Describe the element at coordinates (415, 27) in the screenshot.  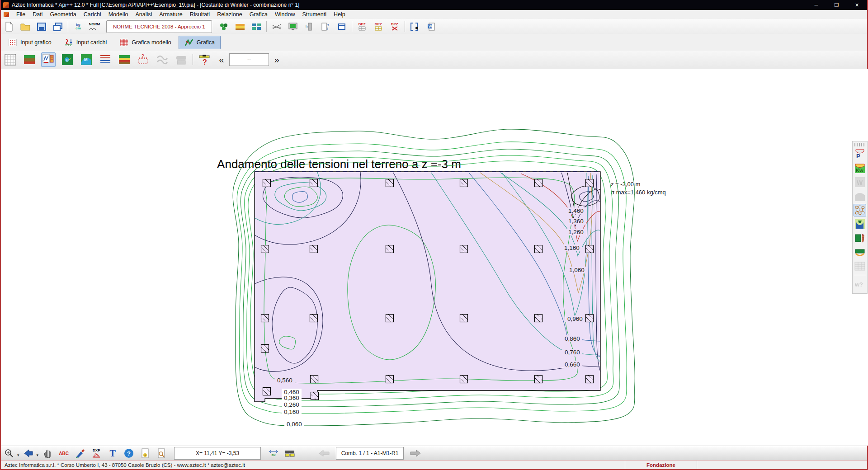
I see `brackets-tool-icon` at that location.